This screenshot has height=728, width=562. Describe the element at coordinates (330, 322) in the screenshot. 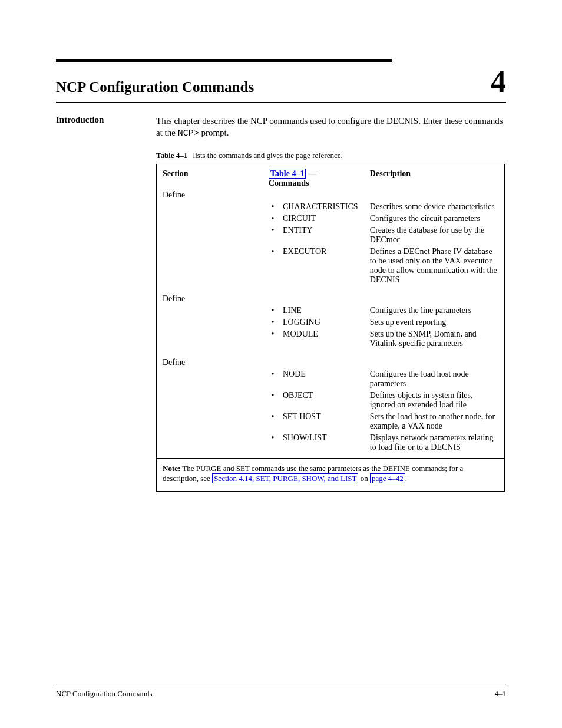

I see `table-row: • LOGGING Sets up event reporting` at that location.